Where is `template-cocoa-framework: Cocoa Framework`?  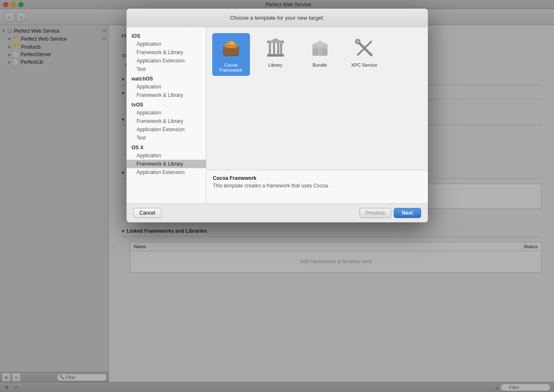
template-cocoa-framework: Cocoa Framework is located at coordinates (231, 55).